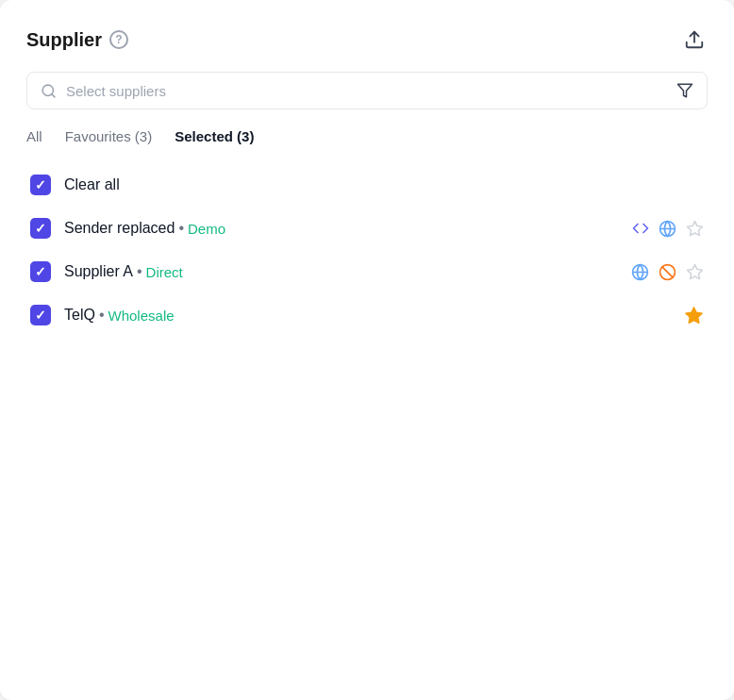 The height and width of the screenshot is (700, 734). I want to click on export-button, so click(694, 40).